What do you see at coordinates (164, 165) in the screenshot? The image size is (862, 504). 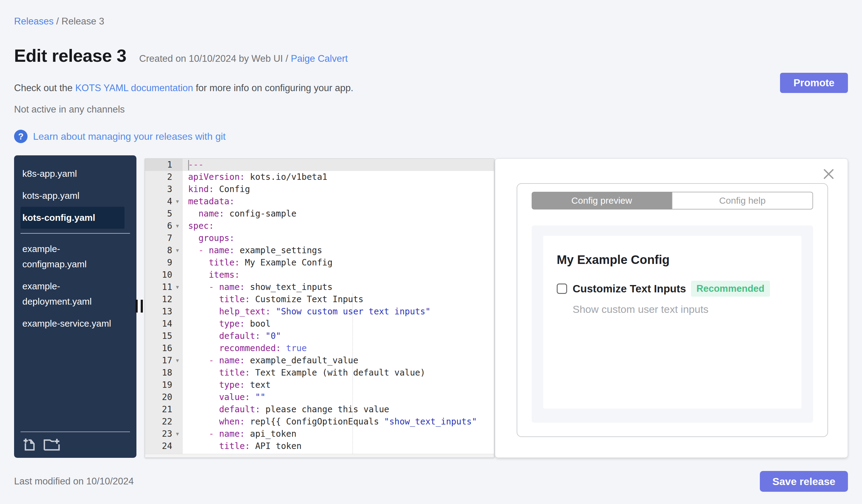 I see `line-number-1: 1` at bounding box center [164, 165].